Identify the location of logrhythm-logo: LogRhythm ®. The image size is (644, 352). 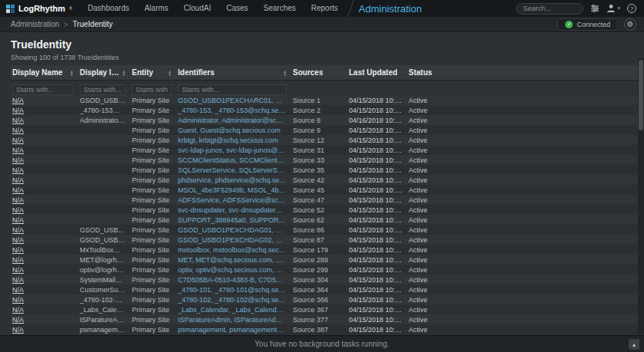
(40, 8).